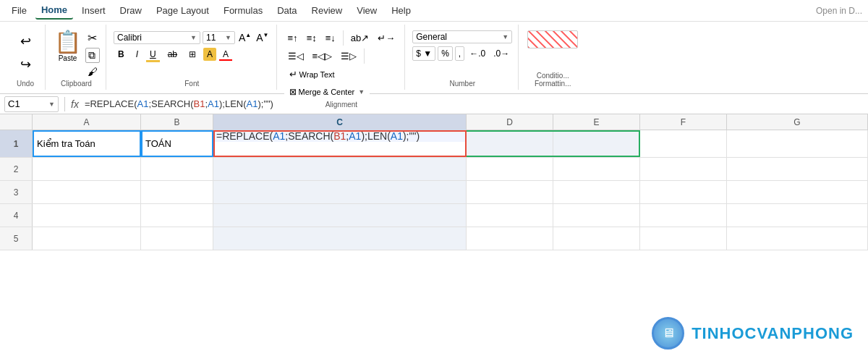 The image size is (868, 364). What do you see at coordinates (87, 169) in the screenshot?
I see `cell-a2` at bounding box center [87, 169].